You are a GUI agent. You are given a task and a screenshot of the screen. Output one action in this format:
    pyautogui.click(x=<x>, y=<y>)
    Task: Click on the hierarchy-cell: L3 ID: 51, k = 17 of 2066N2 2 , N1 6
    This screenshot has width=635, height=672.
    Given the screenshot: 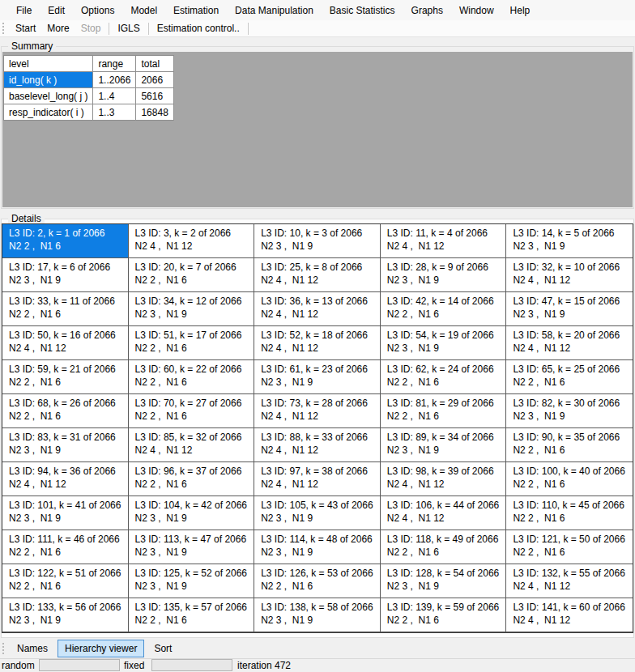 What is the action you would take?
    pyautogui.click(x=192, y=343)
    